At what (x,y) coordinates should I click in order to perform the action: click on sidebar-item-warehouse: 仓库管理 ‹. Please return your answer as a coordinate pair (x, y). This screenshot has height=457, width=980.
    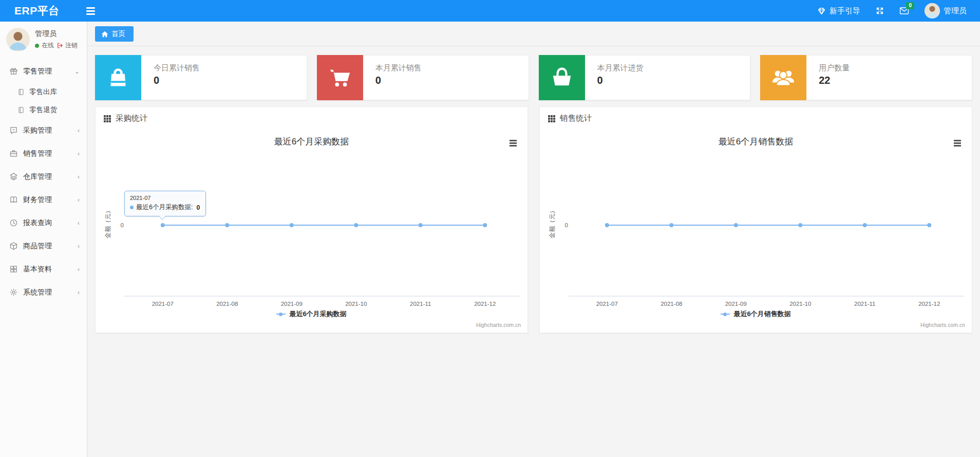
    Looking at the image, I should click on (43, 177).